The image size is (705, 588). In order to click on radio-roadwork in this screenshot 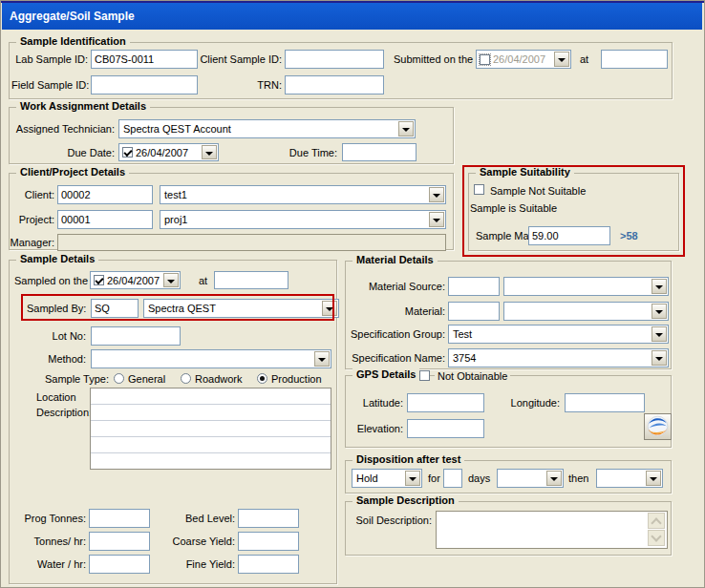, I will do `click(185, 378)`.